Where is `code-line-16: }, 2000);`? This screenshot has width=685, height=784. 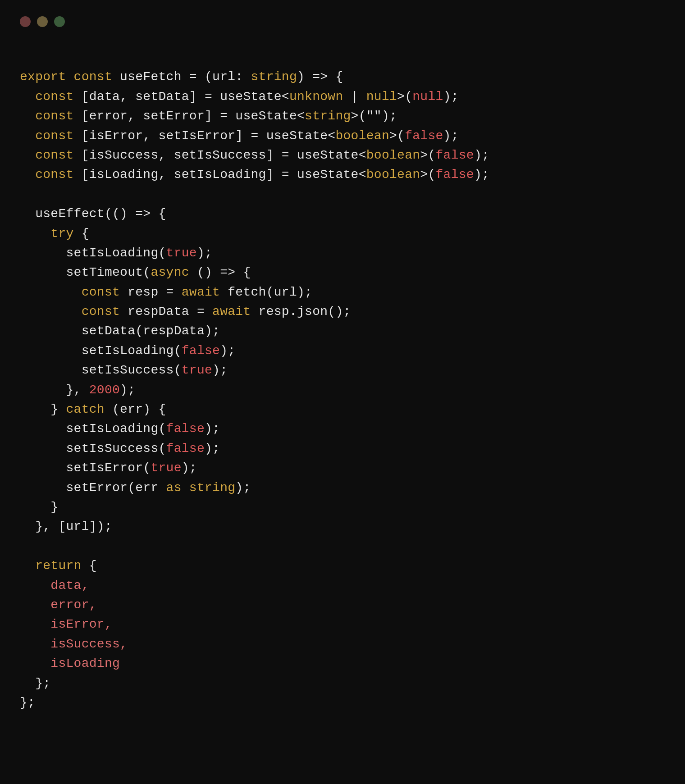
code-line-16: }, 2000); is located at coordinates (352, 390).